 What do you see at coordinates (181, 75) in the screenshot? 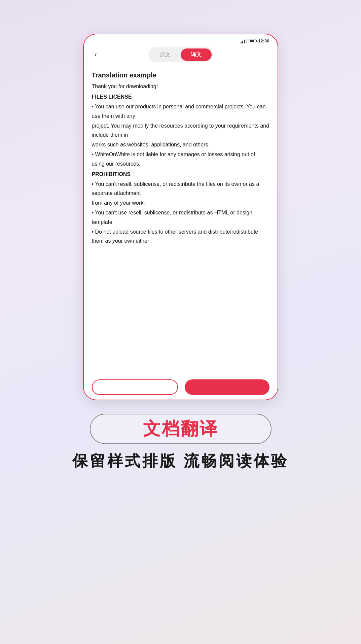
I see `document-title: Translation example` at bounding box center [181, 75].